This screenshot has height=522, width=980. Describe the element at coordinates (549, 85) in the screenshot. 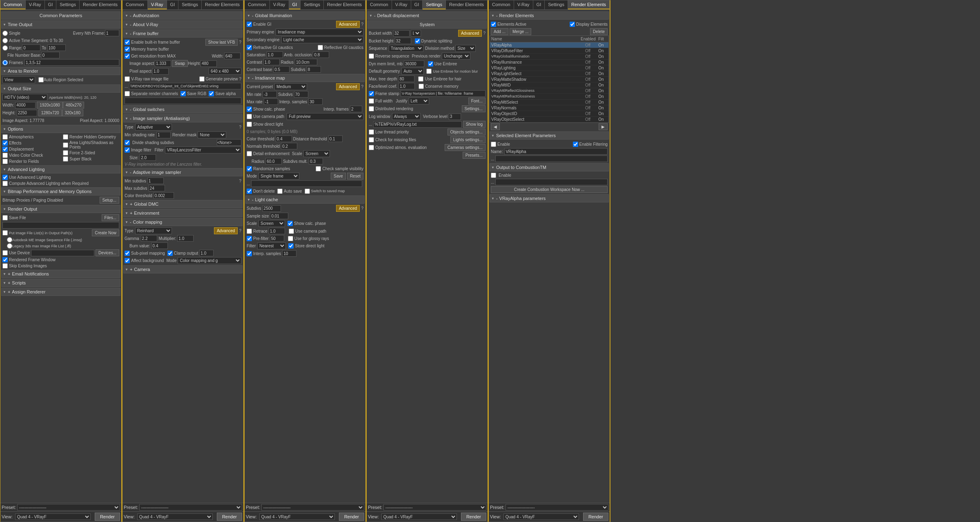

I see `list-item: VRayMtlID Off On` at that location.